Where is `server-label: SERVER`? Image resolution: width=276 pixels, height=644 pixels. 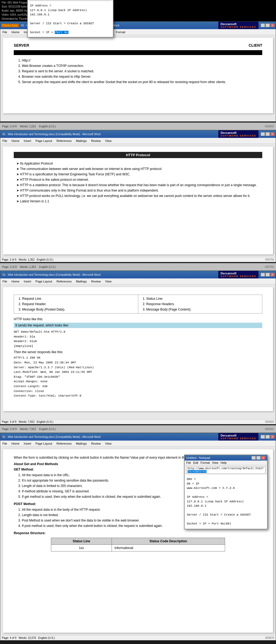 server-label: SERVER is located at coordinates (22, 45).